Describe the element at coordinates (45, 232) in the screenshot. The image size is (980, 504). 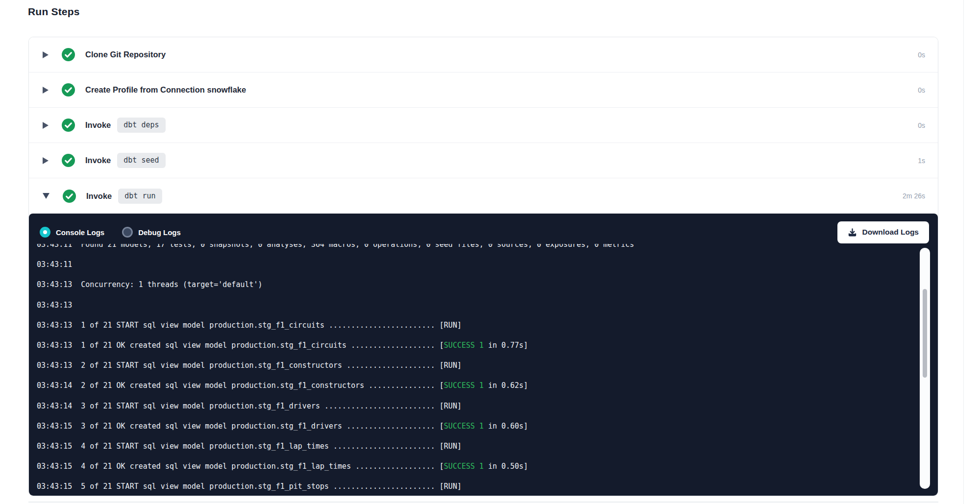
I see `console-logs-radio-icon` at that location.